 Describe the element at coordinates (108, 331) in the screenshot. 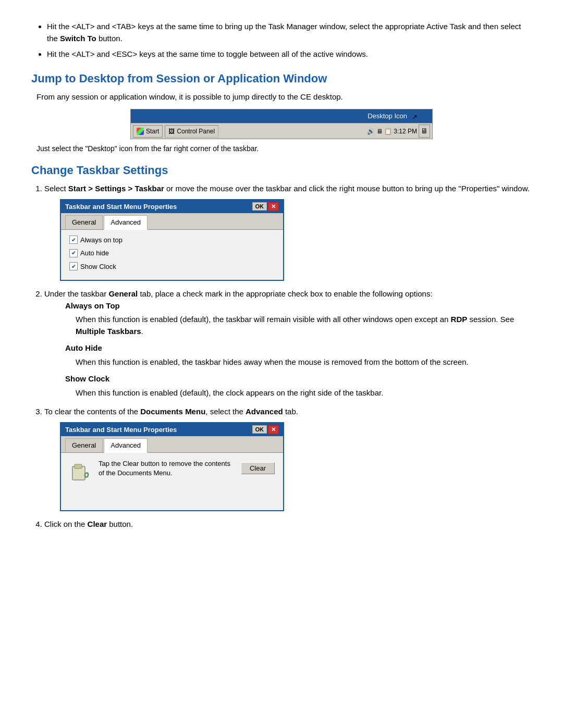

I see `always-on-top-bold2: Multiple Taskbars` at that location.